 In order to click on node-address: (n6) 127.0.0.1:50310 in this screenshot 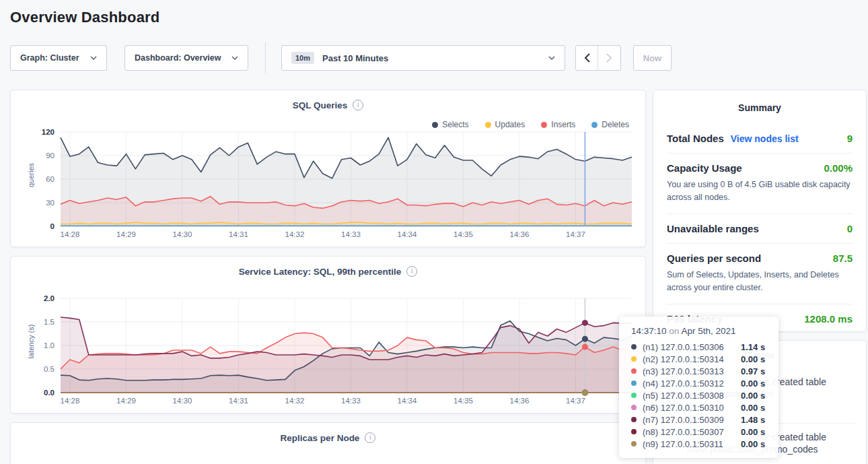, I will do `click(692, 408)`.